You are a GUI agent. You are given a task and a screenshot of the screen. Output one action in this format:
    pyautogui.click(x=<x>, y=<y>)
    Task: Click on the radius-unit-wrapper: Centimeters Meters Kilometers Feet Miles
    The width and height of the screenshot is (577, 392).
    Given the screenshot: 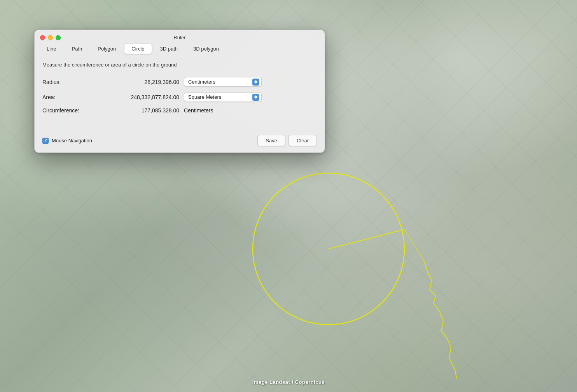 What is the action you would take?
    pyautogui.click(x=223, y=82)
    